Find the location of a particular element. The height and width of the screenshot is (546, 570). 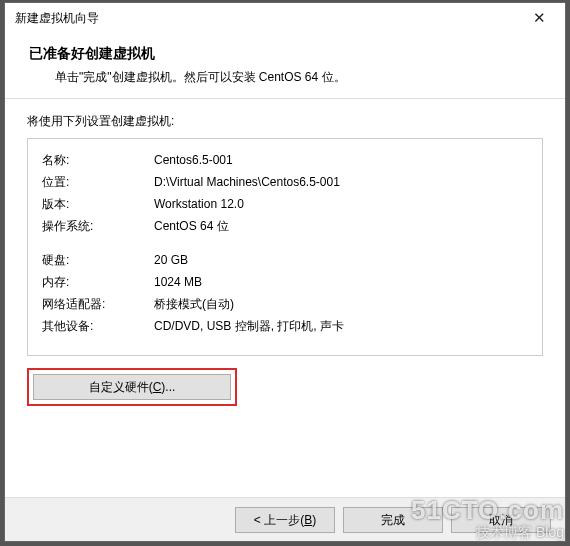

finish-button: 完成 is located at coordinates (393, 520).